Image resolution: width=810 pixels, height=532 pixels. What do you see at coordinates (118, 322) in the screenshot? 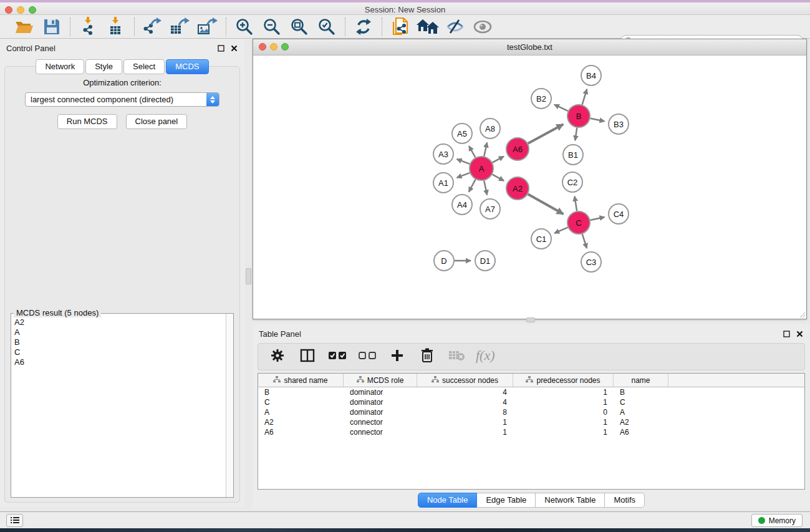
I see `result-list-item: A2` at bounding box center [118, 322].